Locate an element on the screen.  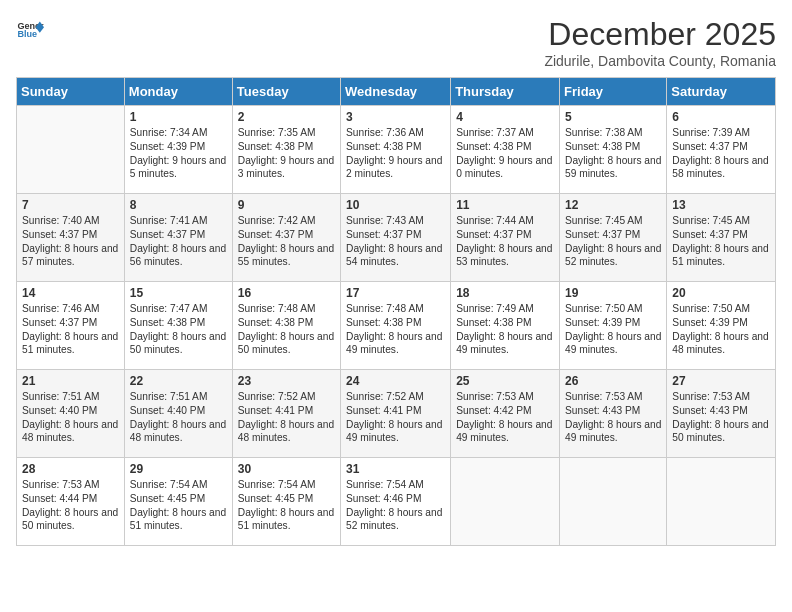
day-number: 17 is located at coordinates (396, 293).